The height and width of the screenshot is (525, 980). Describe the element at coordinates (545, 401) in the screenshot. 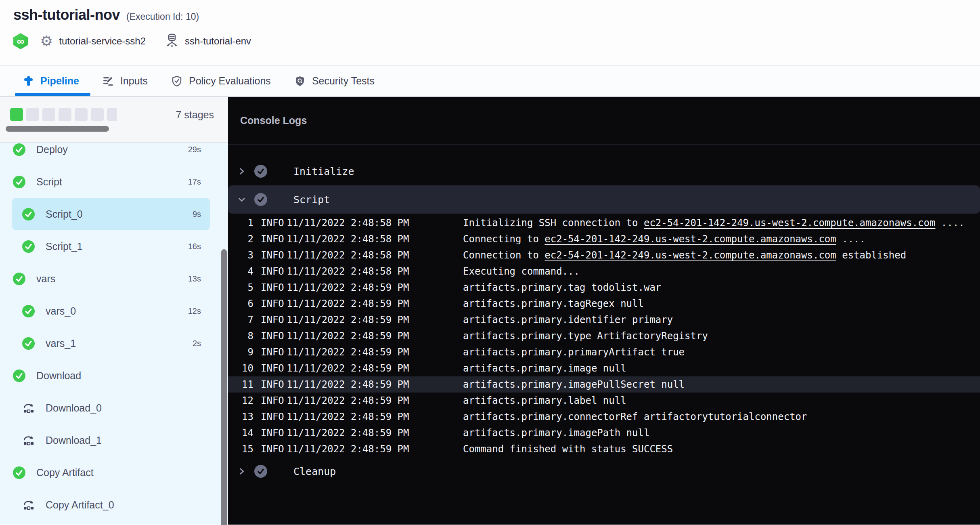

I see `log-message-pre: artifacts.primary.label null` at that location.